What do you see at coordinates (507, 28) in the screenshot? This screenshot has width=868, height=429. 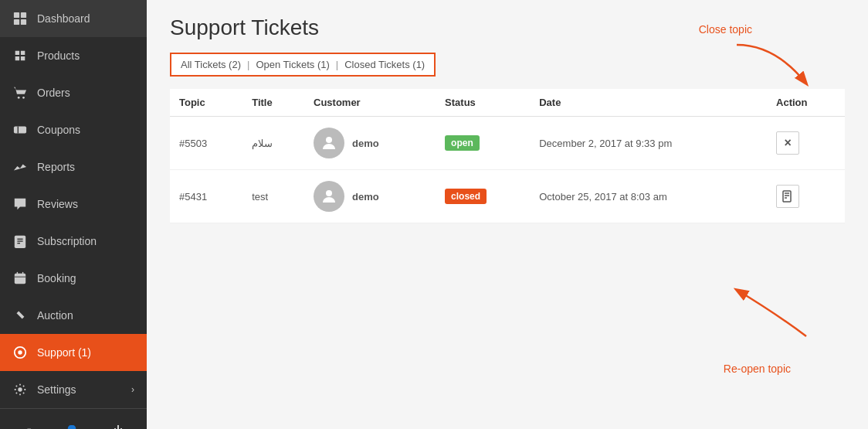 I see `page-title: Support Tickets` at bounding box center [507, 28].